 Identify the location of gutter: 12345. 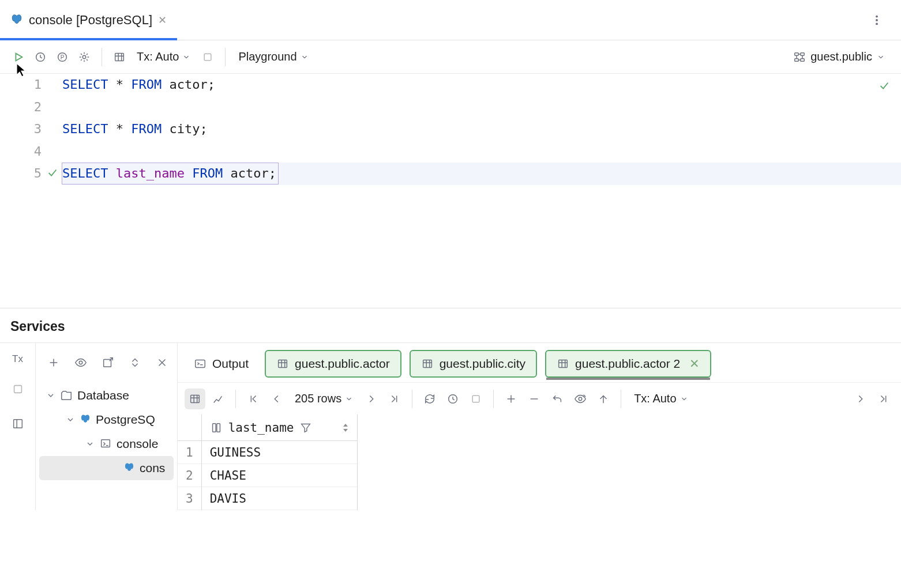
(31, 191).